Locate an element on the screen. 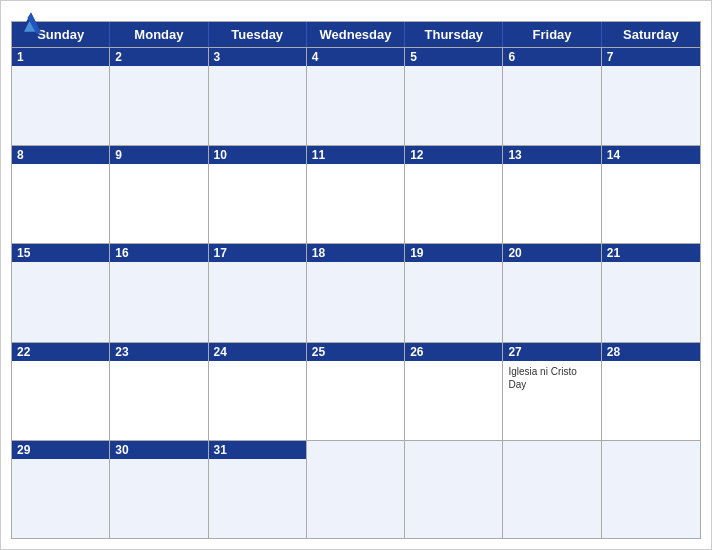 This screenshot has width=712, height=550. day-number: 29 is located at coordinates (60, 450).